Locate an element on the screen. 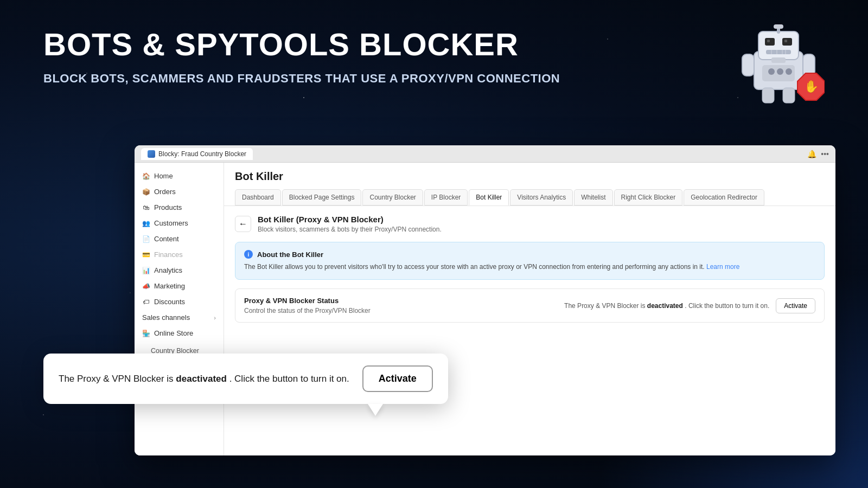  status-card-title: Proxy & VPN Blocker Status is located at coordinates (307, 300).